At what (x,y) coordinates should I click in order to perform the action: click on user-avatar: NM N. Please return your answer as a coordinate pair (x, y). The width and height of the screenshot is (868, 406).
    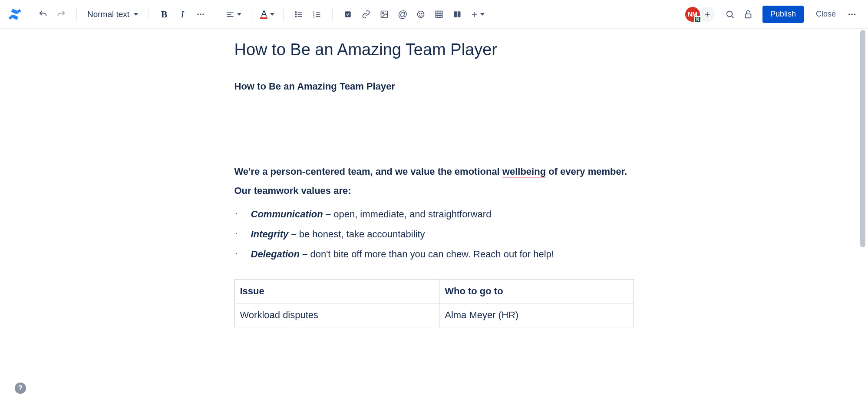
    Looking at the image, I should click on (693, 14).